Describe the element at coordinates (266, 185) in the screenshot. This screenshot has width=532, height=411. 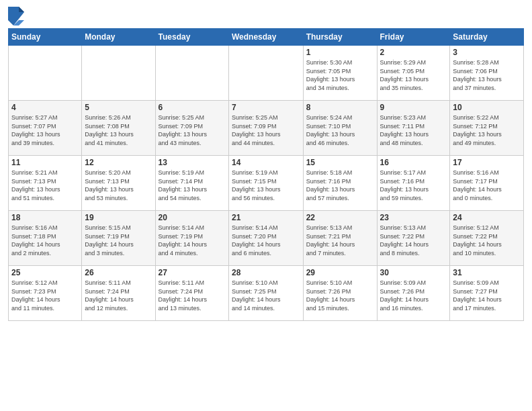
I see `day-info: Sunrise: 5:19 AM Sunset: 7:15 PM Dayligh…` at that location.